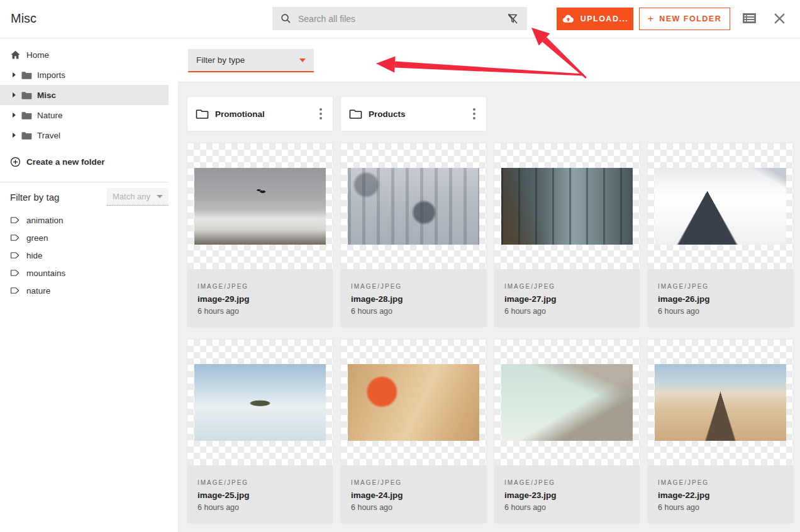  I want to click on search-input, so click(399, 19).